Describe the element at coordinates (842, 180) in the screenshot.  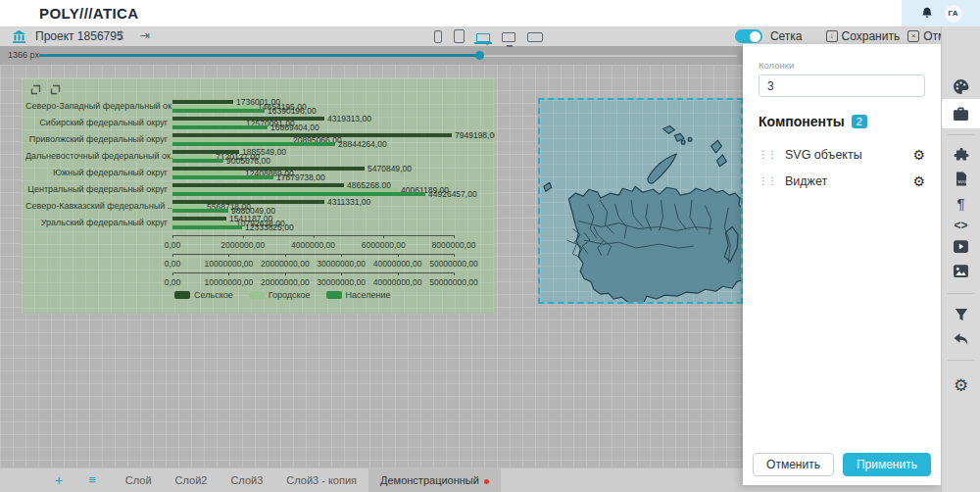
I see `component-row-widget: ⋮⋮ Виджет ⚙` at that location.